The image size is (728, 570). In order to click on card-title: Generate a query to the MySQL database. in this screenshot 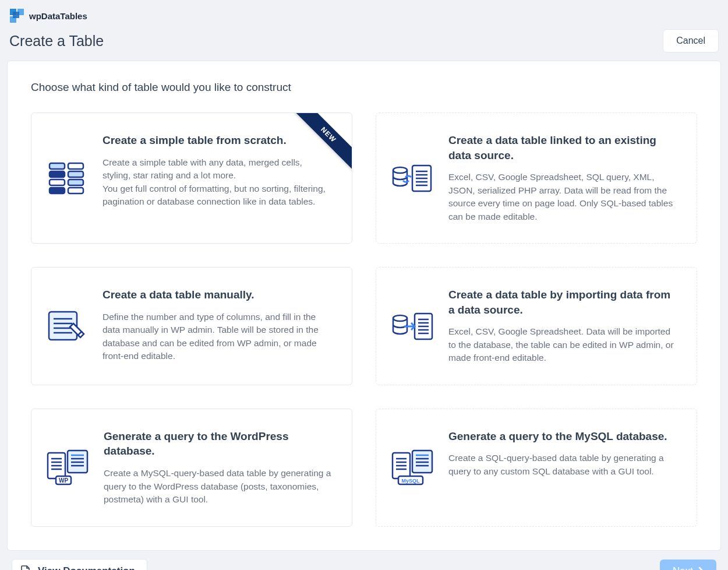, I will do `click(563, 437)`.